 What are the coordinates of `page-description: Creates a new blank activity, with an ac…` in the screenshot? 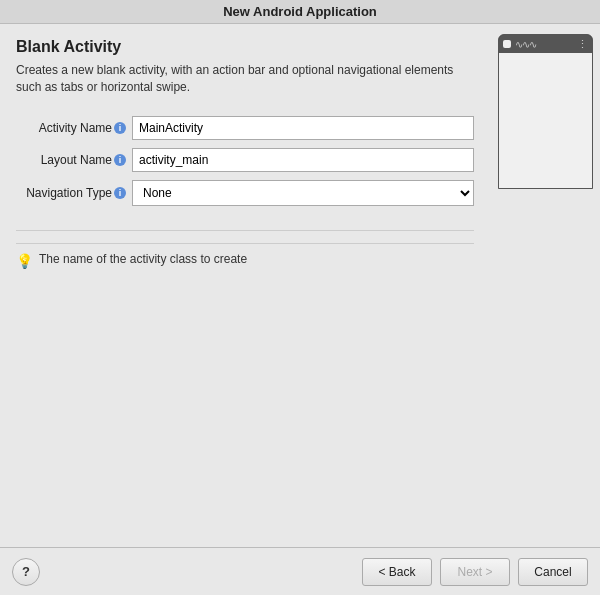 It's located at (245, 79).